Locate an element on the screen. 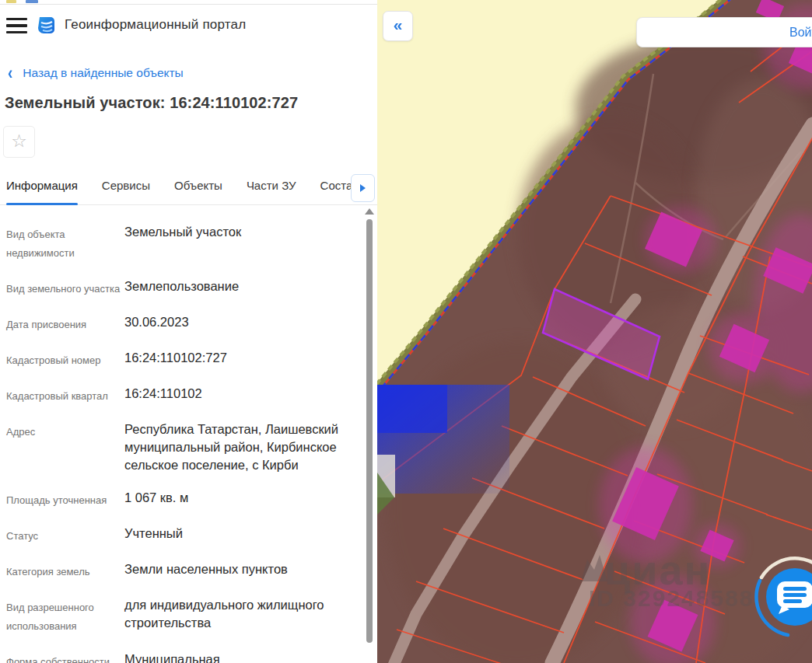 Image resolution: width=812 pixels, height=663 pixels. scrollbar-thumb is located at coordinates (369, 431).